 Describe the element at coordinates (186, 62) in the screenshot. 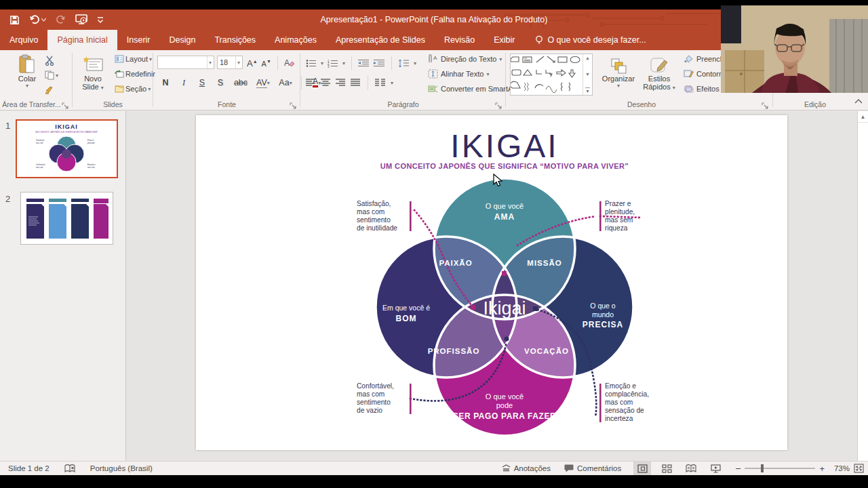

I see `font-name-combo: ▾` at that location.